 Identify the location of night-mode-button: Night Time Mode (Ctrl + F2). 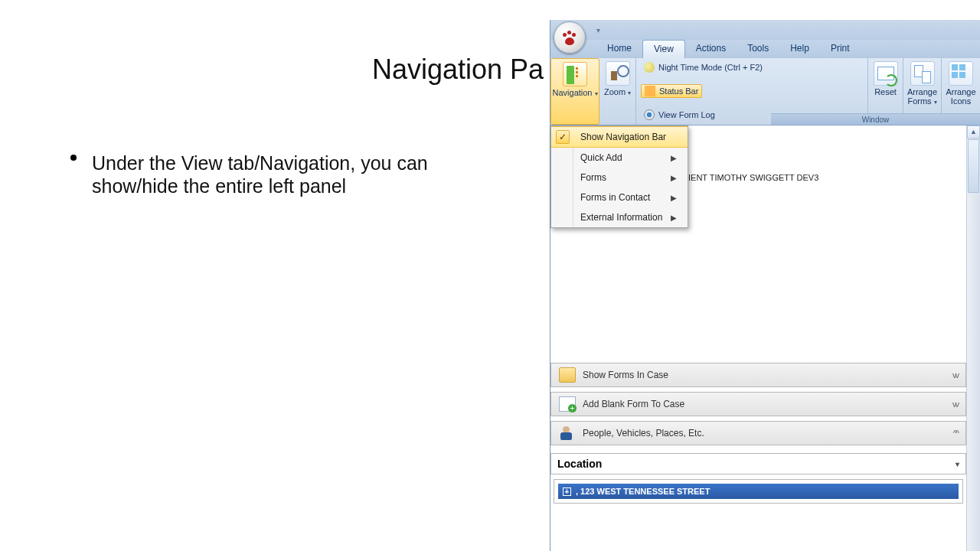
(703, 67).